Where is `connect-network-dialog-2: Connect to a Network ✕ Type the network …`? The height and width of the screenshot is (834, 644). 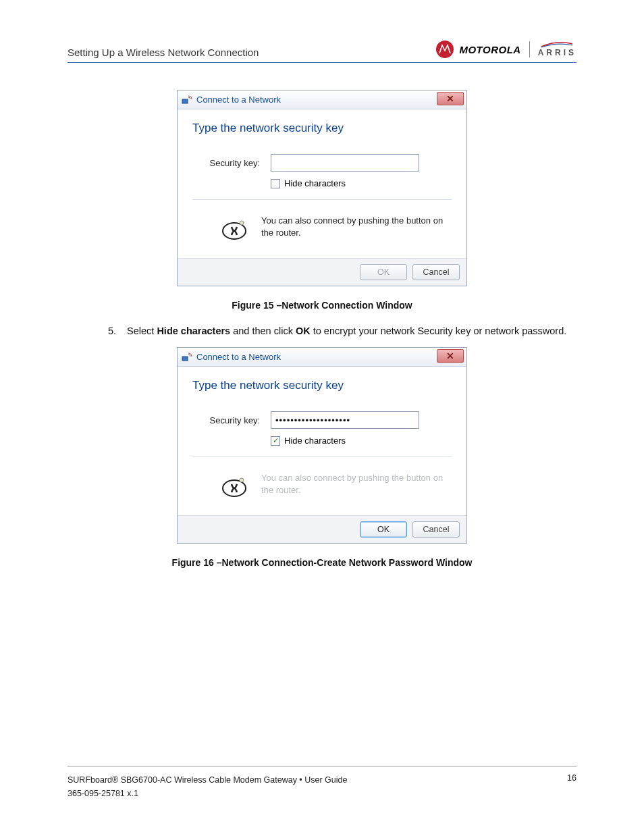 connect-network-dialog-2: Connect to a Network ✕ Type the network … is located at coordinates (322, 446).